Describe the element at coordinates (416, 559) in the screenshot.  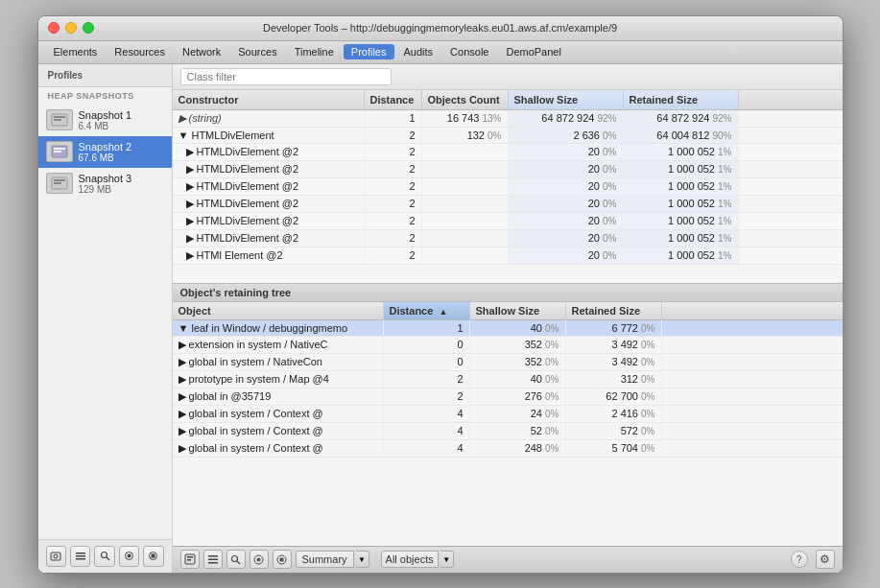
I see `objects-select-container: All objects ▼` at that location.